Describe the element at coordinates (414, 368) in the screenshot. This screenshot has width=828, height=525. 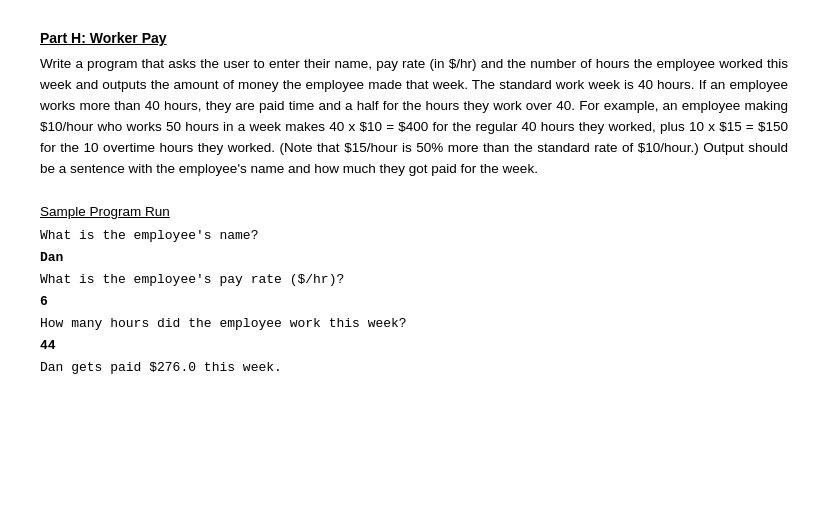
I see `code-line: Dan gets paid $276.0 this week.` at that location.